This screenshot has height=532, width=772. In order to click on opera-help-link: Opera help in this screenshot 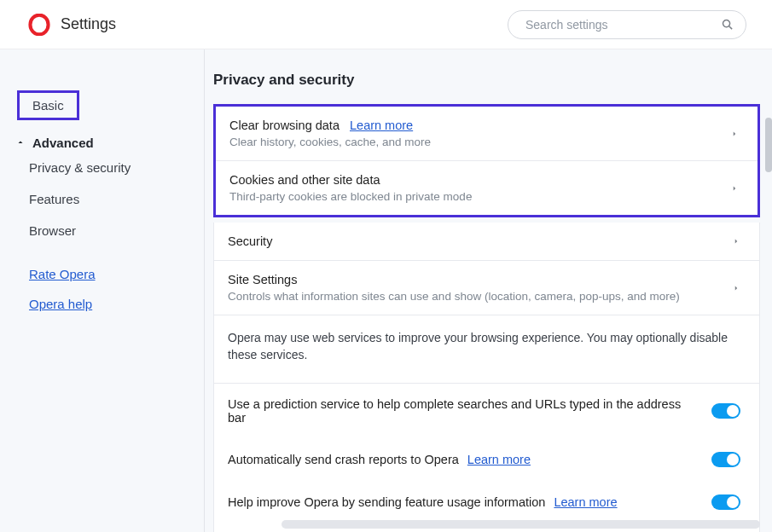, I will do `click(116, 304)`.